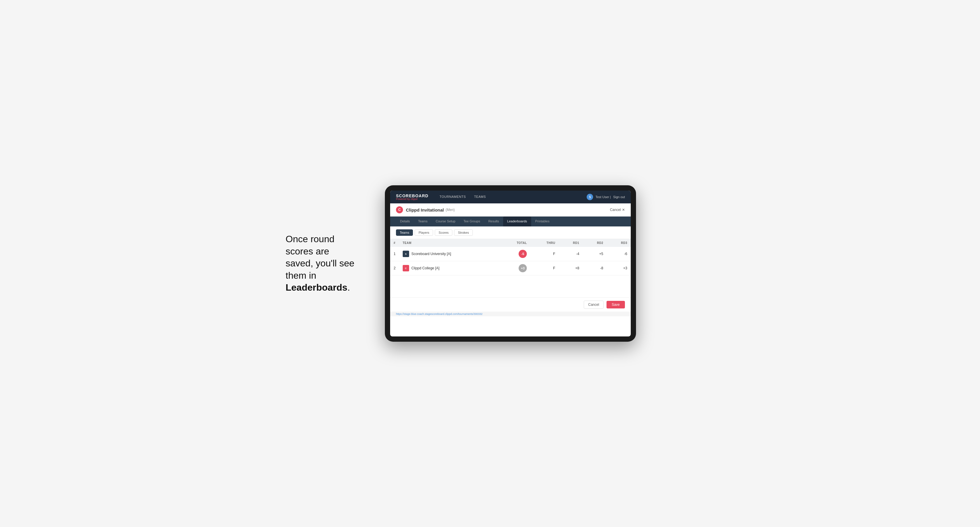  I want to click on filter-strokes-button: Strokes, so click(463, 233).